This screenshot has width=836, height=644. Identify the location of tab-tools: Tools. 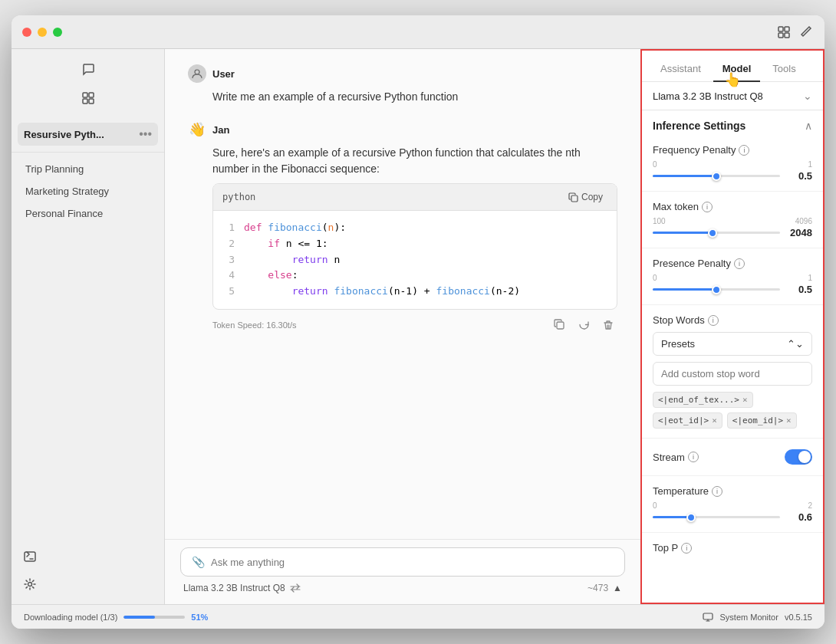
(784, 69).